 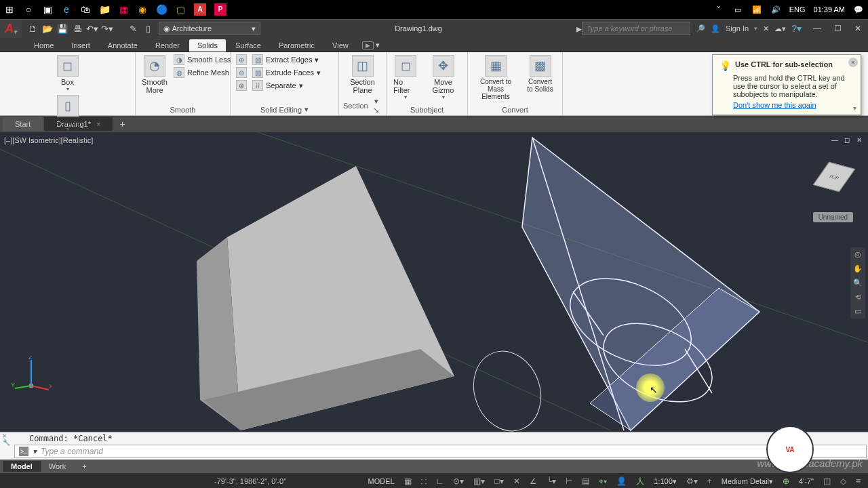 I want to click on no-filter-button: ◻No Filter▾, so click(x=406, y=77).